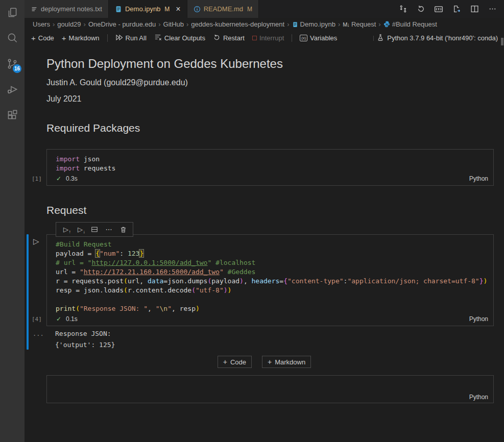 Image resolution: width=504 pixels, height=442 pixels. I want to click on cell-toolbar: ▷↑ ▷↓ ⋯, so click(94, 230).